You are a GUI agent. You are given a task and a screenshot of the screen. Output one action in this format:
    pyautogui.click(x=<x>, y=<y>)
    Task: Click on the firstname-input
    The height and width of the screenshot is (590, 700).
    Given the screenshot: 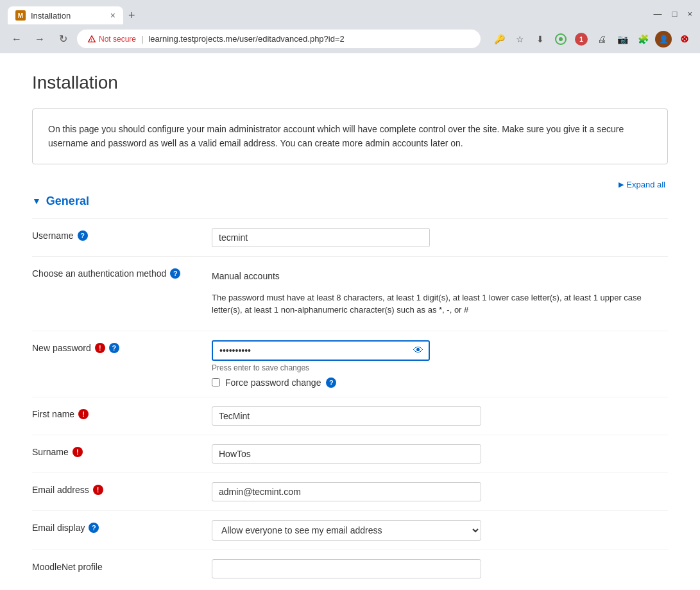 What is the action you would take?
    pyautogui.click(x=346, y=416)
    